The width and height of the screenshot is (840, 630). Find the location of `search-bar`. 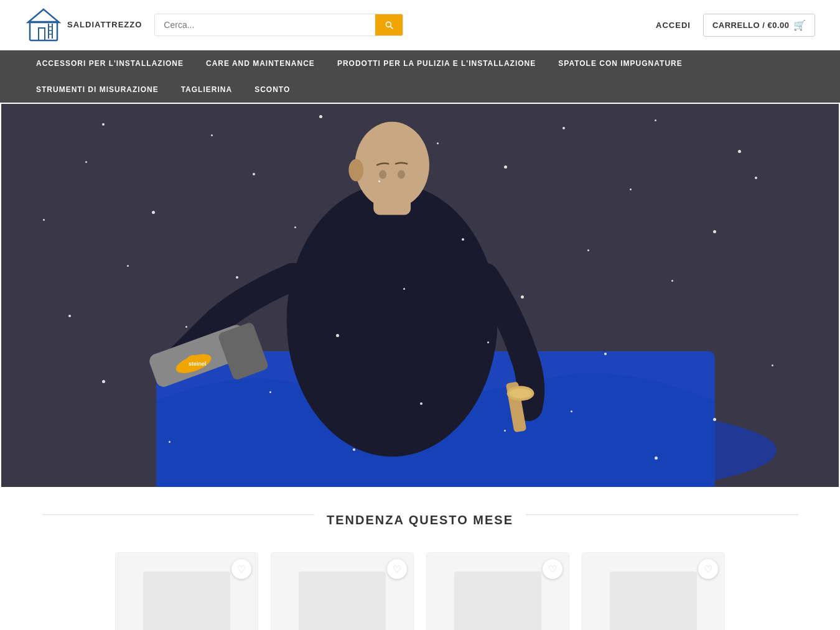

search-bar is located at coordinates (279, 25).